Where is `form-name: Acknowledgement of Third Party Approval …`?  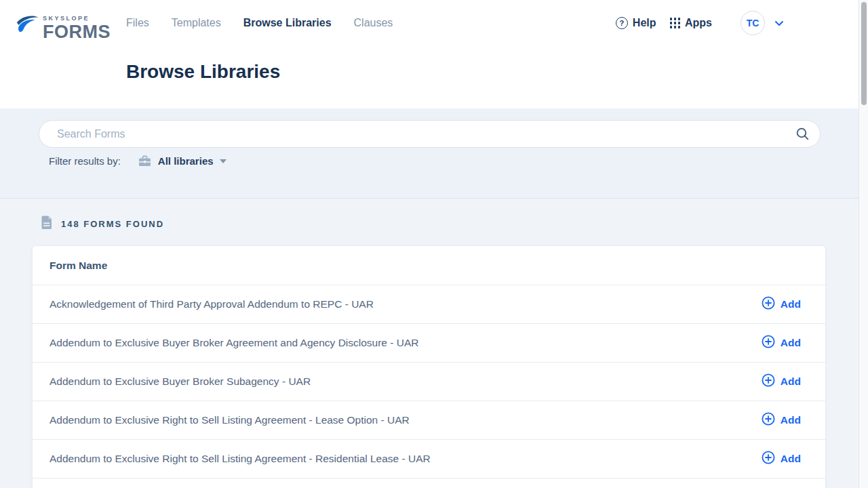
form-name: Acknowledgement of Third Party Approval … is located at coordinates (212, 304).